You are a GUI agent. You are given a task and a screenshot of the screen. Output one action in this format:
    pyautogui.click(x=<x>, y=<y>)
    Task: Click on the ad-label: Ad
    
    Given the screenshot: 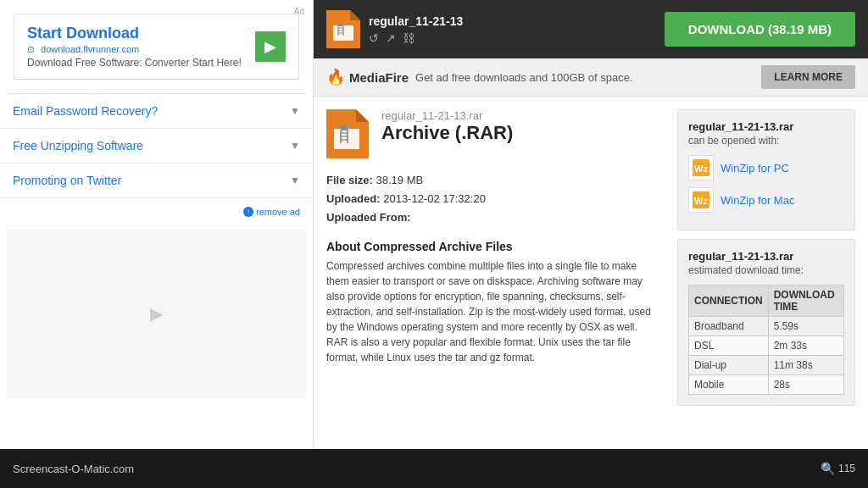 What is the action you would take?
    pyautogui.click(x=299, y=12)
    